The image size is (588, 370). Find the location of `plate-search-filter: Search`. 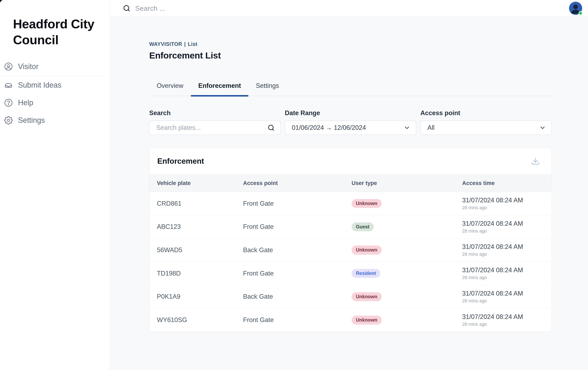

plate-search-filter: Search is located at coordinates (215, 122).